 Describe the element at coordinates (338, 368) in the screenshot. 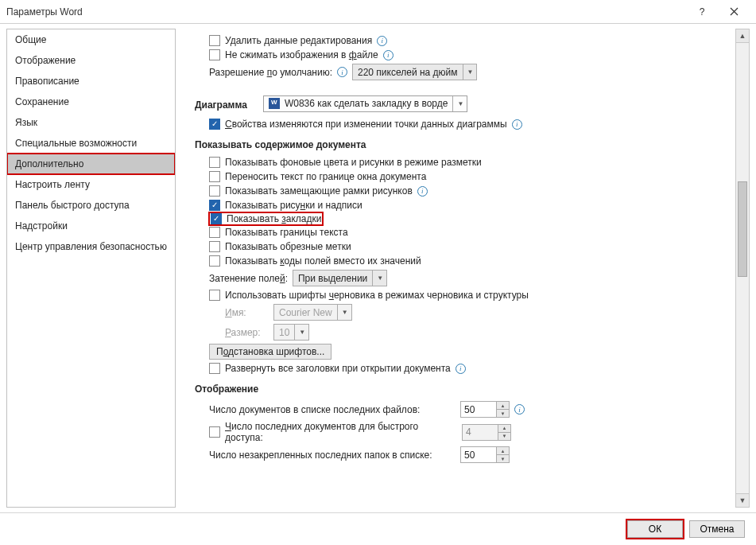

I see `label-expand-headings: Развернуть все заголовки при открытии до…` at that location.